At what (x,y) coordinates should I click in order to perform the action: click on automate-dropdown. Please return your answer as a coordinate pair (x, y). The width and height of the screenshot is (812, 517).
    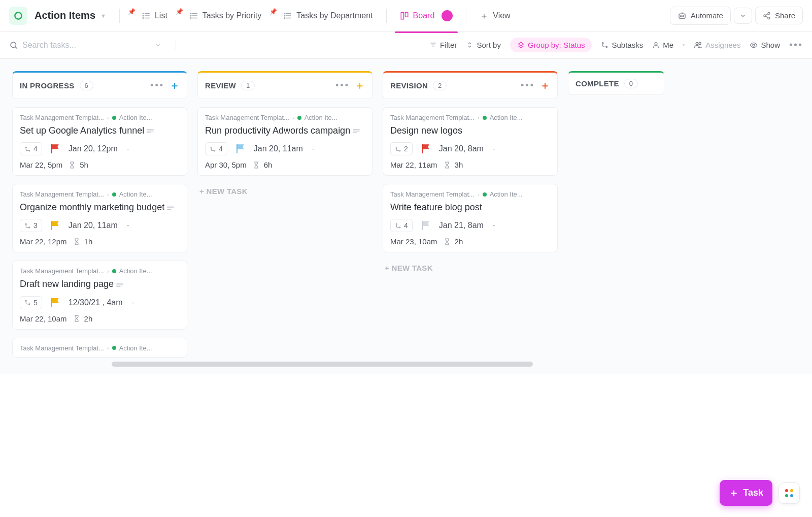
    Looking at the image, I should click on (743, 16).